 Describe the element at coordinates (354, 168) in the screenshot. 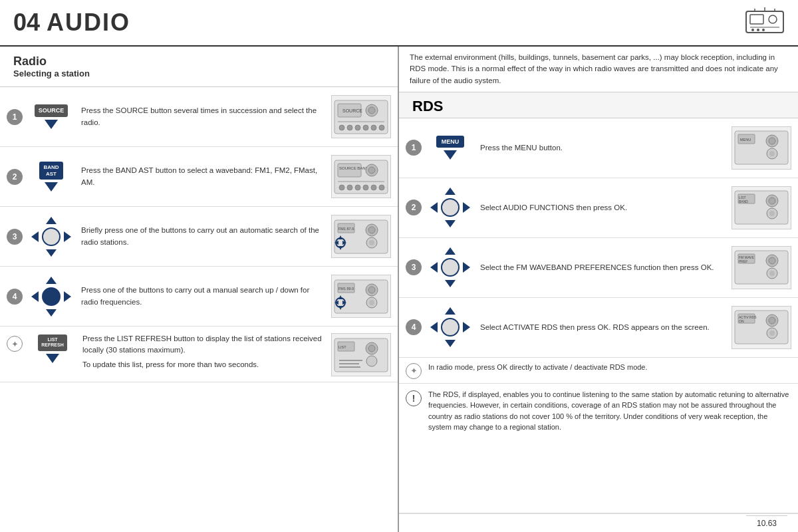

I see `svg-text: SOURCE BAND` at that location.